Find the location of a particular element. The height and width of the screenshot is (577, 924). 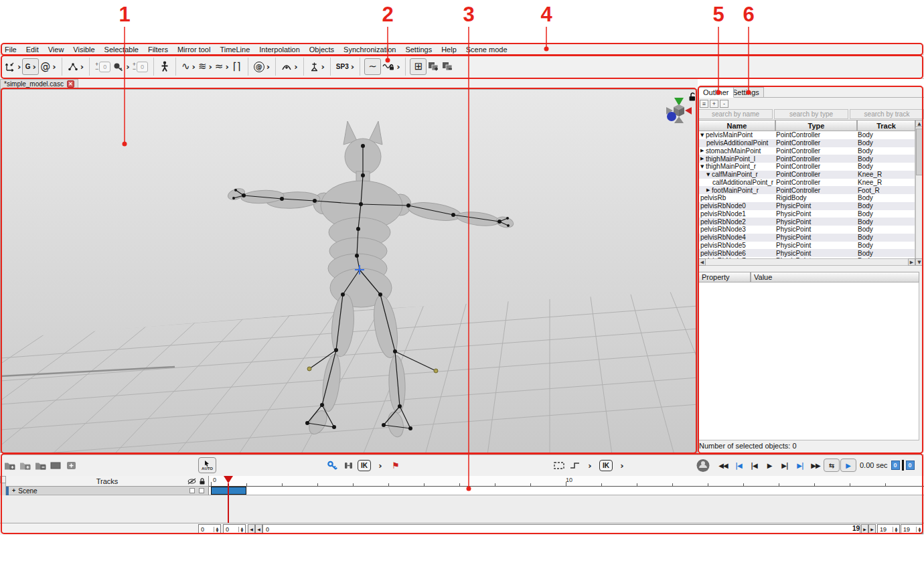

next-frame-button: ▶| is located at coordinates (785, 465).